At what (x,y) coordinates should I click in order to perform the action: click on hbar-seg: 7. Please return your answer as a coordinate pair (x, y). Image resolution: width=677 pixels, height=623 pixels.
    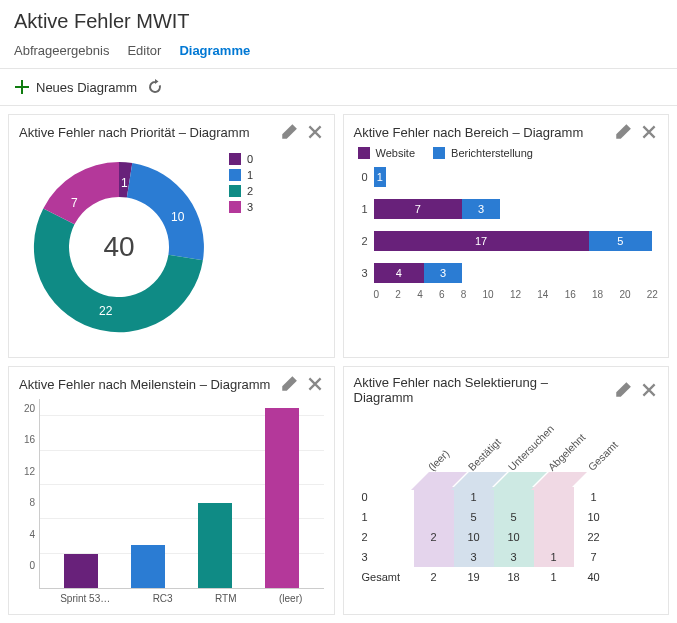
    Looking at the image, I should click on (418, 209).